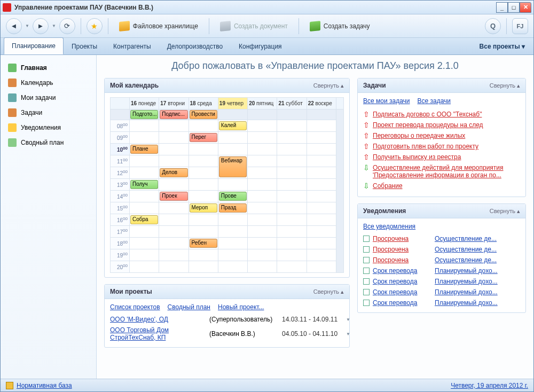 This screenshot has width=534, height=392. What do you see at coordinates (174, 197) in the screenshot?
I see `cal-event: Проек` at bounding box center [174, 197].